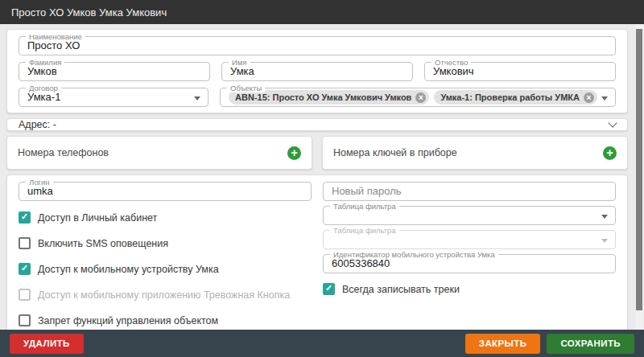 The width and height of the screenshot is (644, 357). I want to click on delete-button: УДАЛИТЬ, so click(47, 344).